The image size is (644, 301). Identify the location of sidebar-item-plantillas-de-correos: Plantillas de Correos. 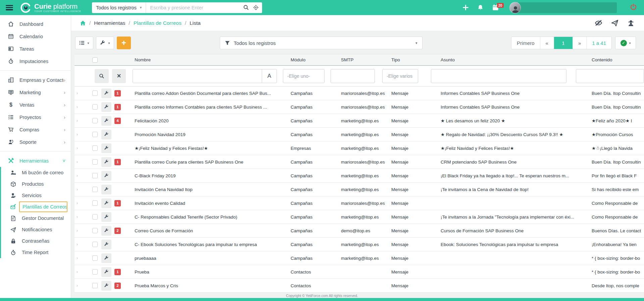
(36, 207).